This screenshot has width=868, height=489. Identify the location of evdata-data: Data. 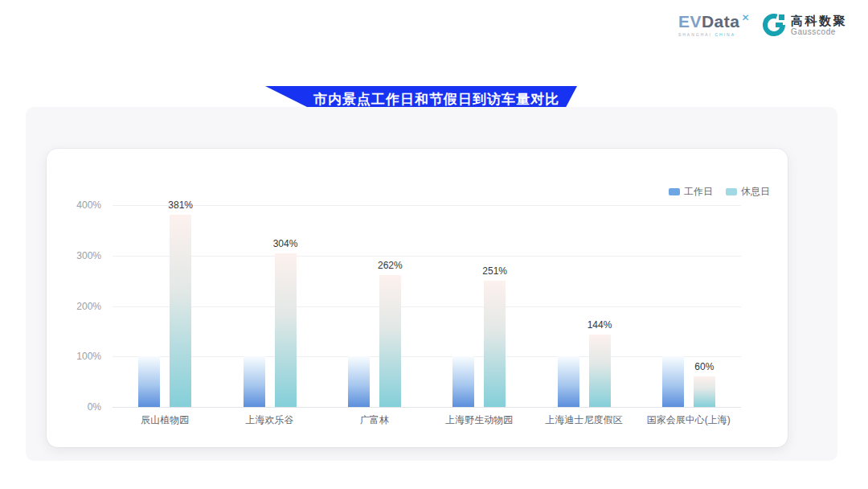
(721, 21).